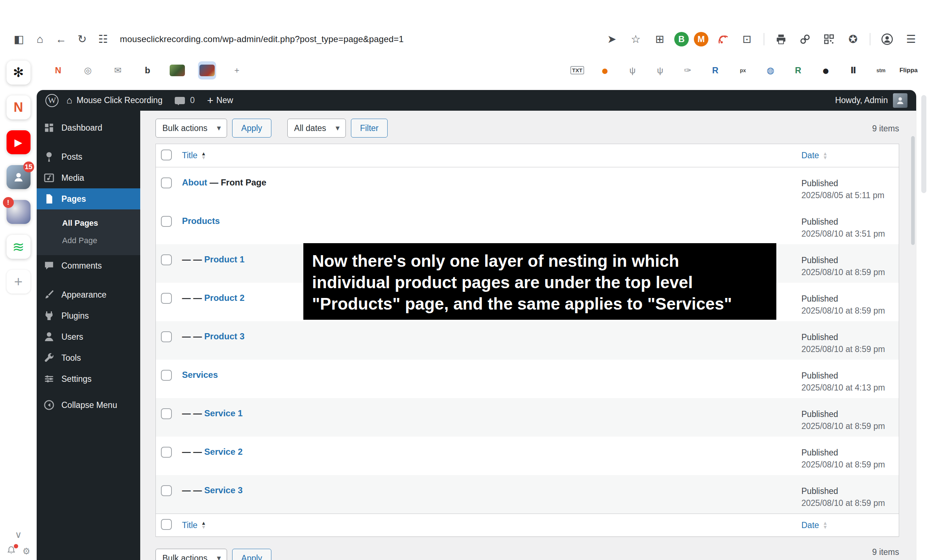  Describe the element at coordinates (723, 39) in the screenshot. I see `signal-button` at that location.